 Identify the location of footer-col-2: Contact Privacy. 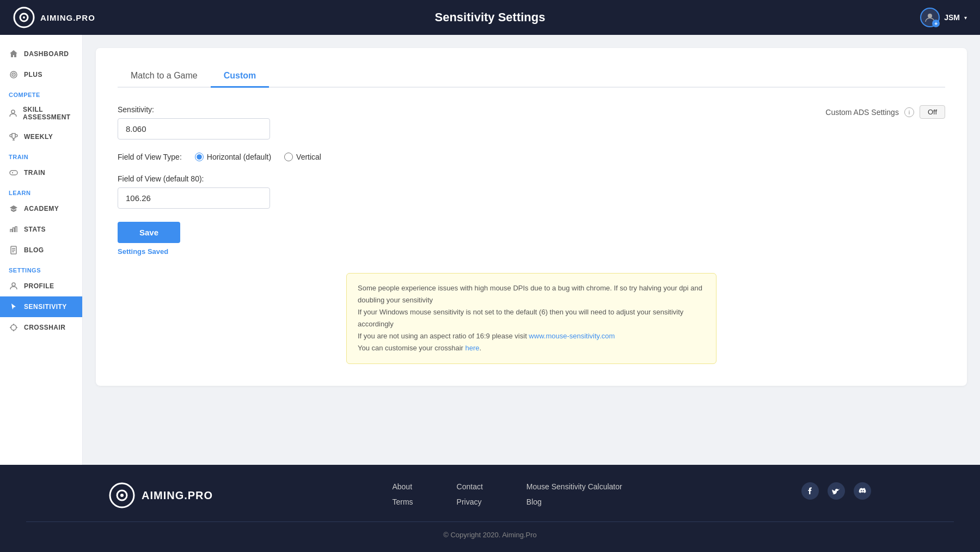
(470, 494).